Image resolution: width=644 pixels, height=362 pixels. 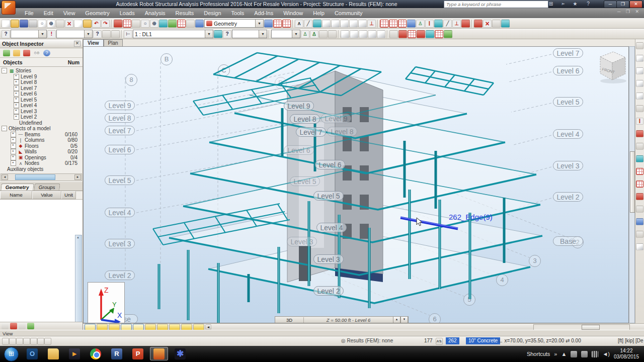 I want to click on tab-geometry: Geometry, so click(x=17, y=187).